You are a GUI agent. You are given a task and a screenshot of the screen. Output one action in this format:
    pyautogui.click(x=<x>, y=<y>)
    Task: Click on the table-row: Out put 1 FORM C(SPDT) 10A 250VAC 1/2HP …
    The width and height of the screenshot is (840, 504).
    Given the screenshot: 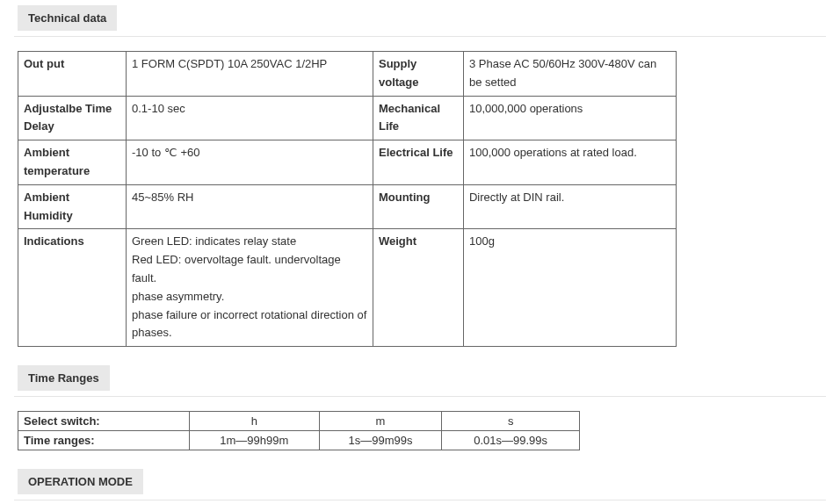 What is the action you would take?
    pyautogui.click(x=348, y=74)
    